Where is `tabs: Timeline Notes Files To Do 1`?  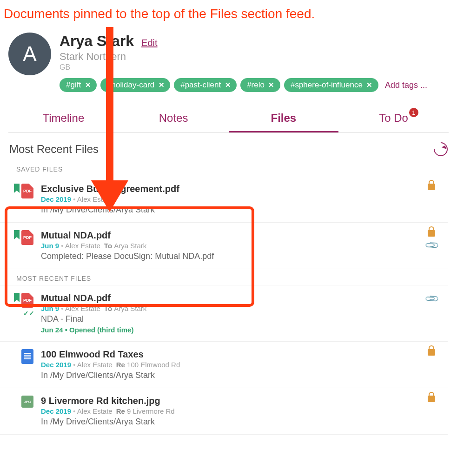 tabs: Timeline Notes Files To Do 1 is located at coordinates (229, 122).